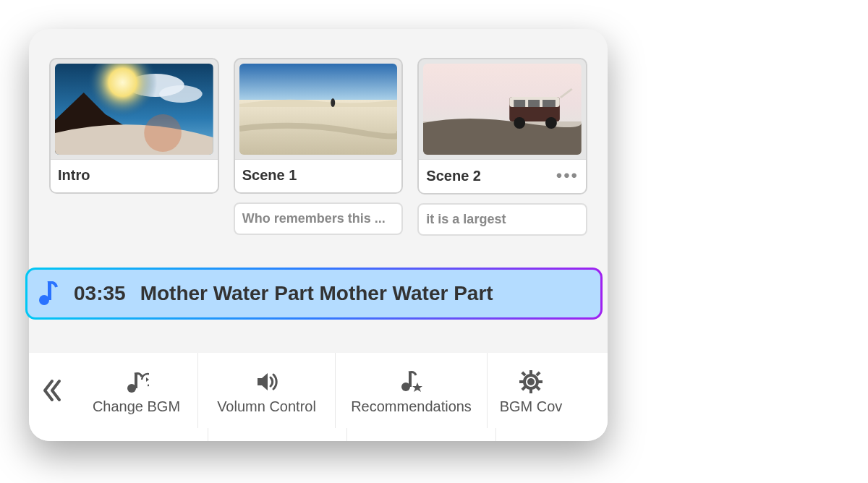 Image resolution: width=868 pixels, height=483 pixels. I want to click on toolbar-divider-row, so click(318, 435).